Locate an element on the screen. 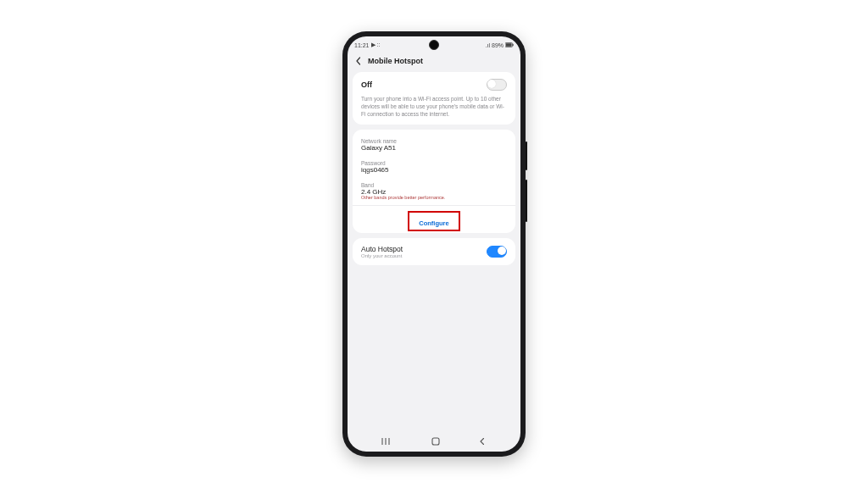 The image size is (868, 488). configure-button: Configure is located at coordinates (434, 224).